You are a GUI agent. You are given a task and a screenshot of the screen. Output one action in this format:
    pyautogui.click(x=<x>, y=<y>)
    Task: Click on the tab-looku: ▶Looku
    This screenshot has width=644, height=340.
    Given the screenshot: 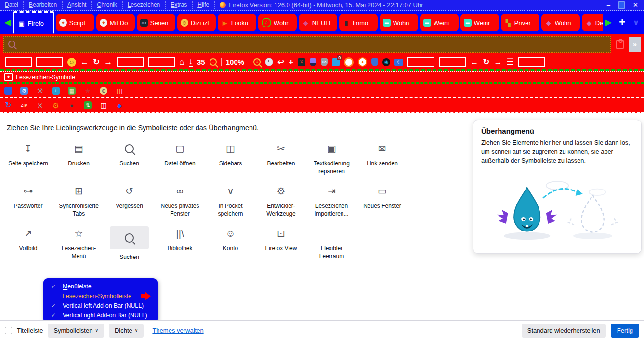 What is the action you would take?
    pyautogui.click(x=237, y=23)
    